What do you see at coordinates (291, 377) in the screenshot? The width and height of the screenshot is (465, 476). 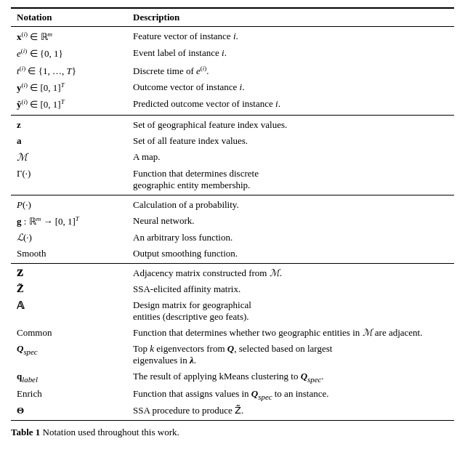 I see `description-cell: The result of applying kMeans clustering…` at bounding box center [291, 377].